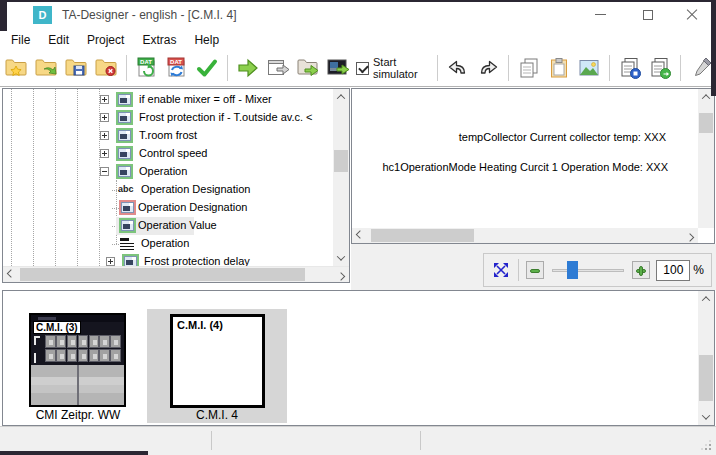 This screenshot has width=716, height=455. What do you see at coordinates (706, 415) in the screenshot?
I see `chevron-down-icon` at bounding box center [706, 415].